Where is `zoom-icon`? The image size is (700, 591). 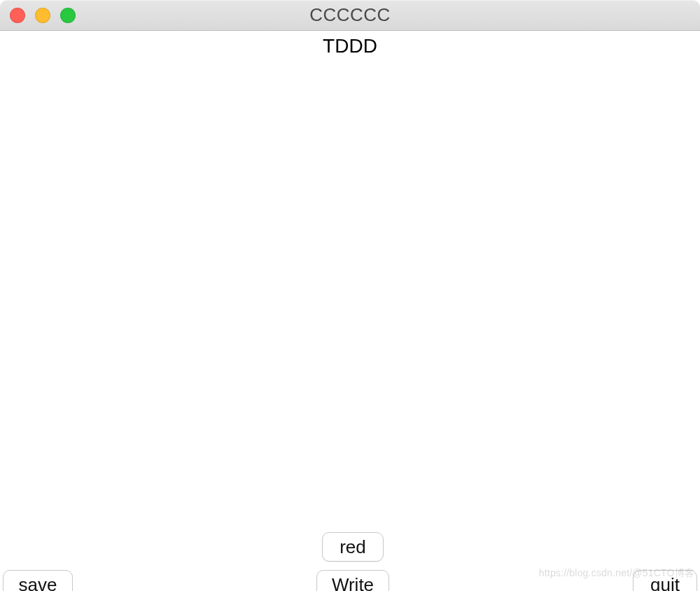 zoom-icon is located at coordinates (68, 15).